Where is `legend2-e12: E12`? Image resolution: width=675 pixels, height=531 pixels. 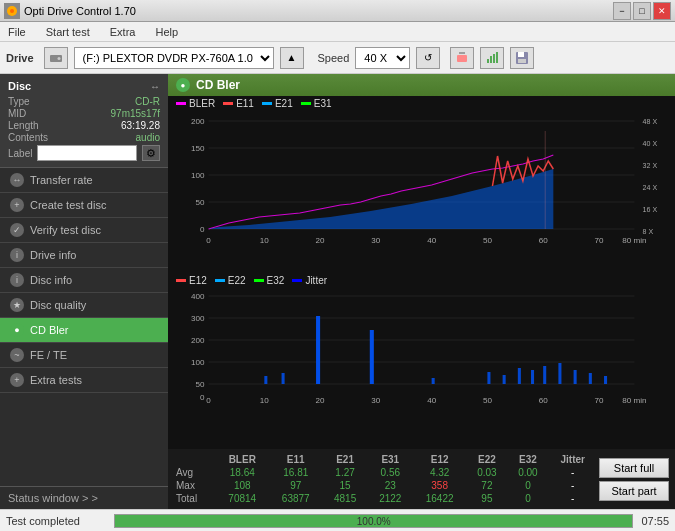
legend2-e12: E12 is located at coordinates (198, 280).